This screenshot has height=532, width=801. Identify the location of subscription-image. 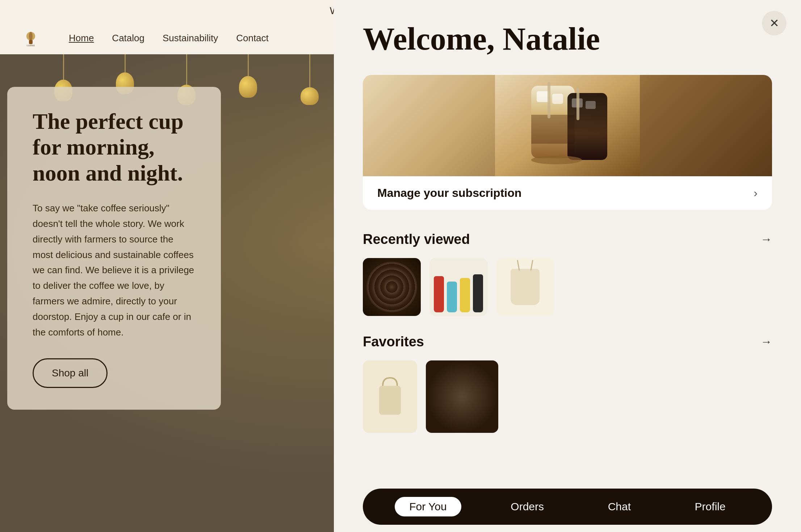
(567, 126).